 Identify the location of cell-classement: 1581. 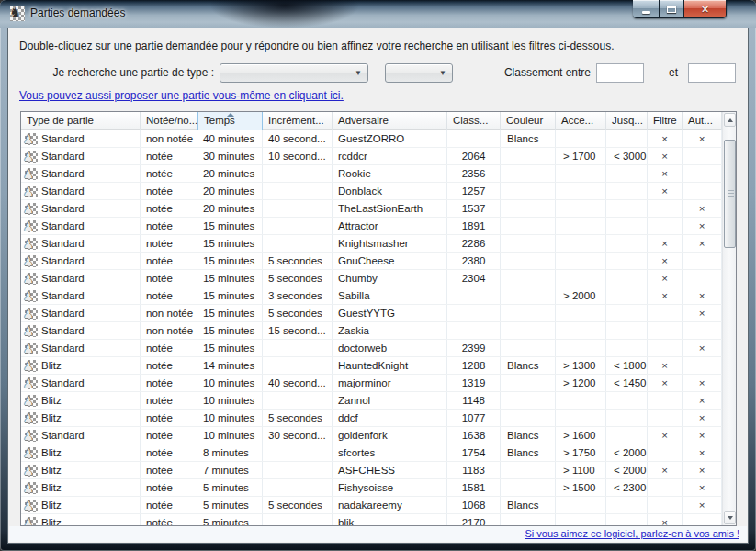
(474, 488).